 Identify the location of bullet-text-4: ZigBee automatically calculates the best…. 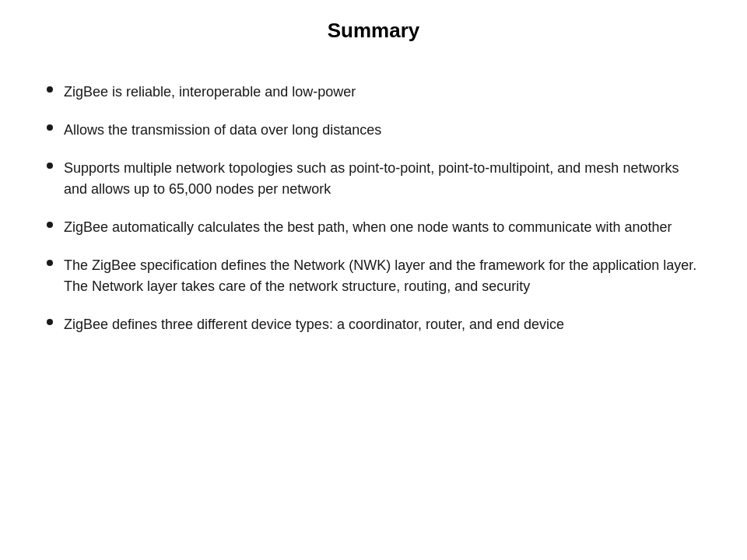
(382, 227).